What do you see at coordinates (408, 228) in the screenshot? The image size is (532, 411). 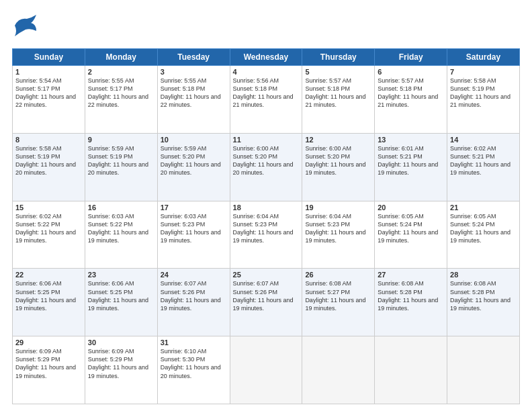 I see `day-info: Sunrise: 6:05 AMSunset: 5:24 PMDaylight:…` at bounding box center [408, 228].